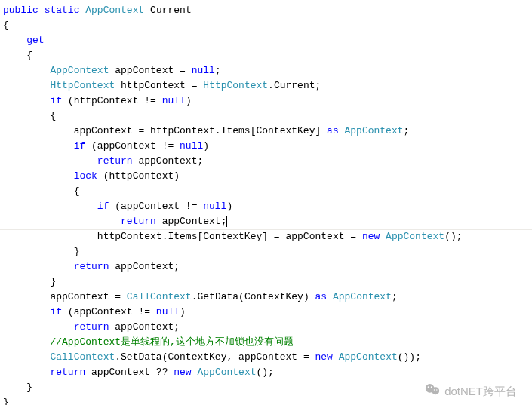 This screenshot has width=532, height=405. Describe the element at coordinates (481, 391) in the screenshot. I see `watermark-text: dotNET跨平台` at that location.